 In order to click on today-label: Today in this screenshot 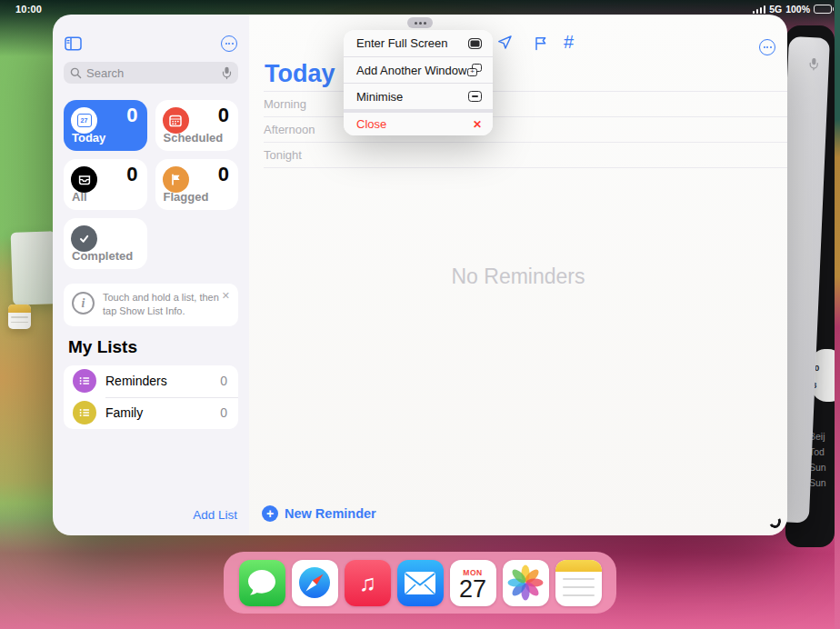, I will do `click(89, 138)`.